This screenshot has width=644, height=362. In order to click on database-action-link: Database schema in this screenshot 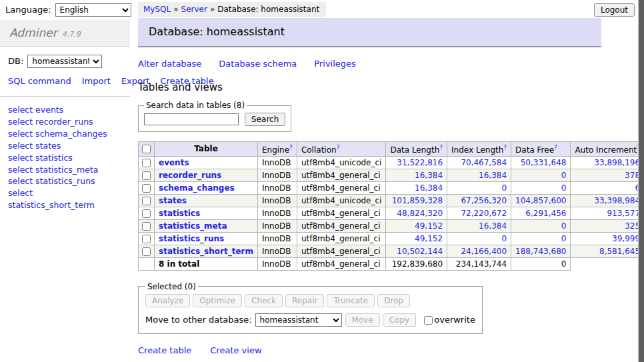, I will do `click(257, 64)`.